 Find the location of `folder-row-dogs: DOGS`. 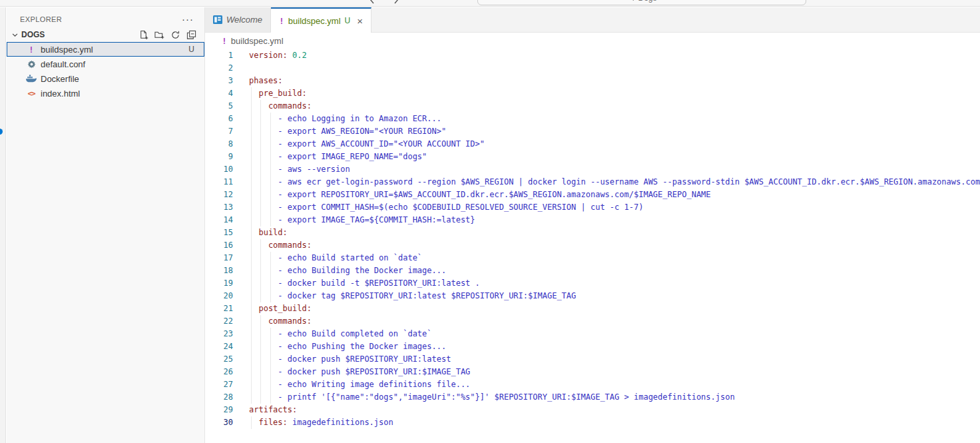

folder-row-dogs: DOGS is located at coordinates (105, 35).